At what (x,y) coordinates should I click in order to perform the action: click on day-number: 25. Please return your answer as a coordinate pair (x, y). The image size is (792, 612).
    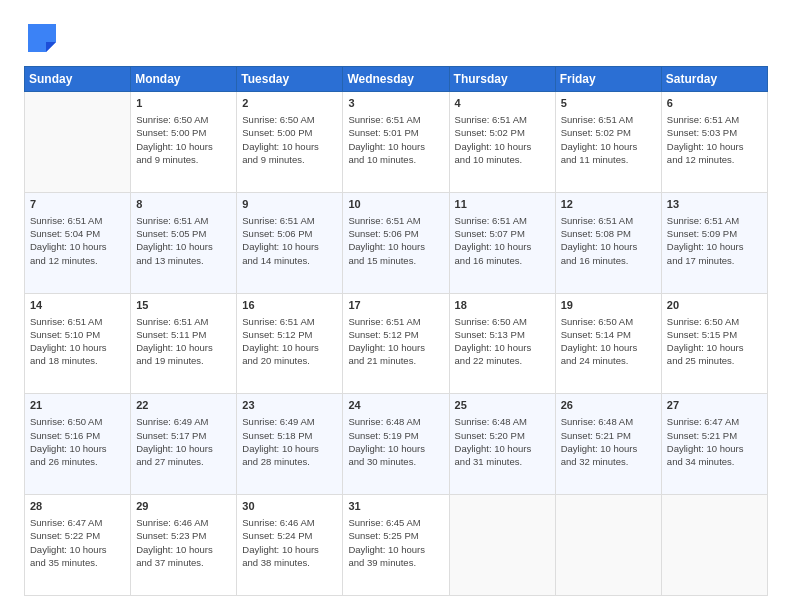
    Looking at the image, I should click on (502, 406).